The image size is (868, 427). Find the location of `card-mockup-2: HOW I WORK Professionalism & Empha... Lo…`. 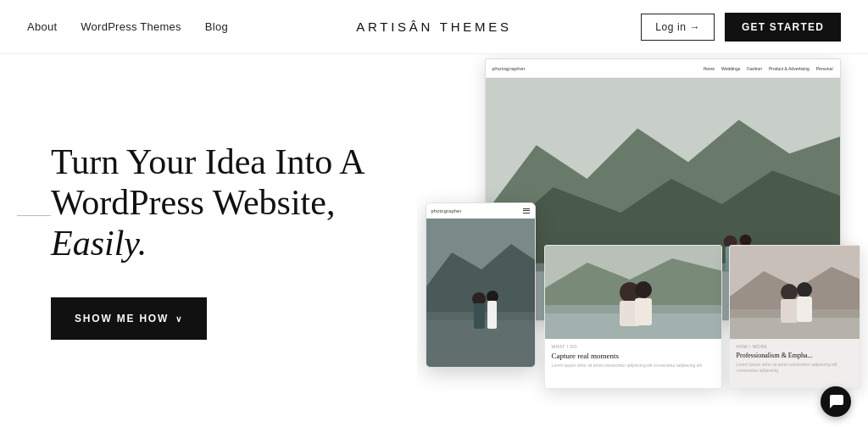

card-mockup-2: HOW I WORK Professionalism & Empha... Lo… is located at coordinates (795, 317).